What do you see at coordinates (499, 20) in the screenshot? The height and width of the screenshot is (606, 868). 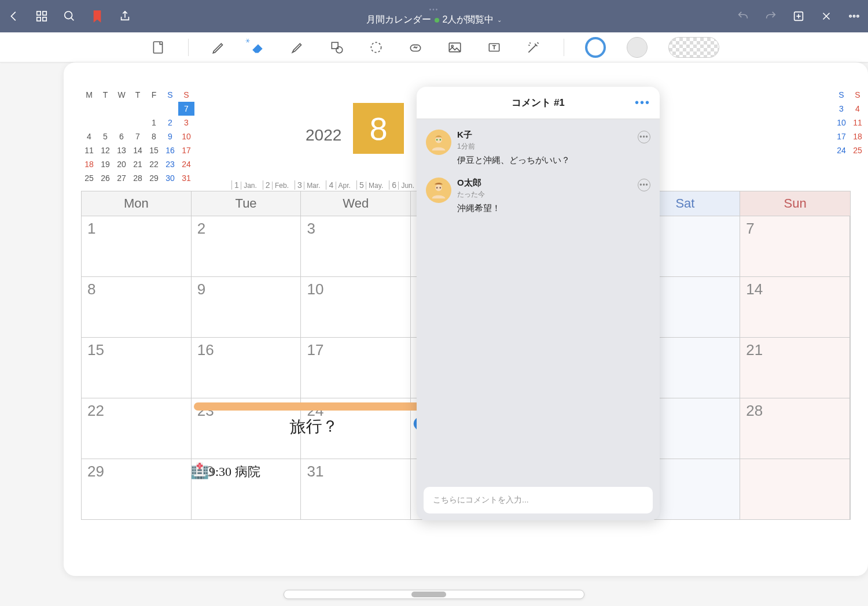 I see `chevron-down-icon: ⌄` at bounding box center [499, 20].